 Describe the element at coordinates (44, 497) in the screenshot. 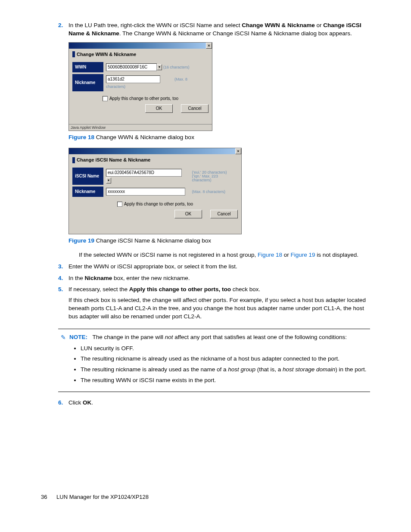

I see `page-number: 36` at that location.